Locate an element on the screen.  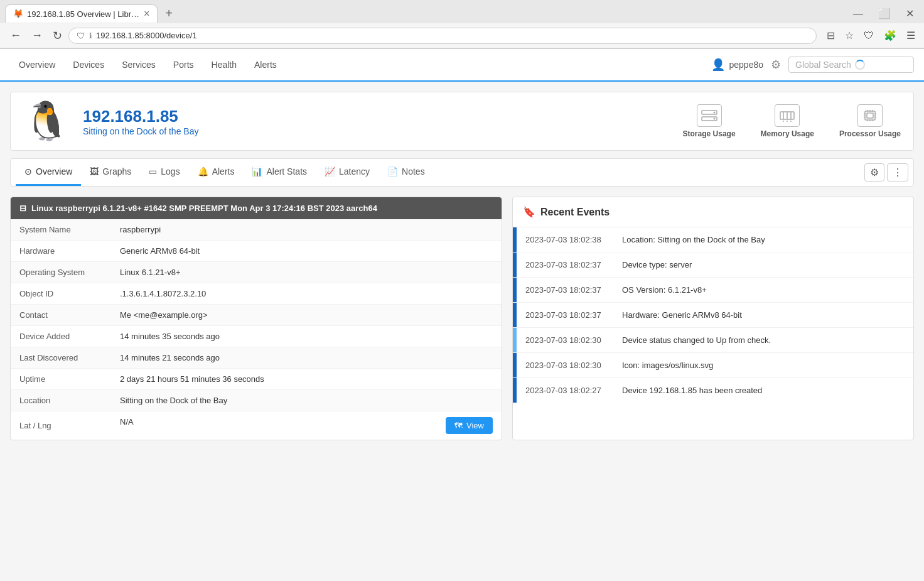
row-value: Linux 6.1.21-v8+ is located at coordinates (306, 273).